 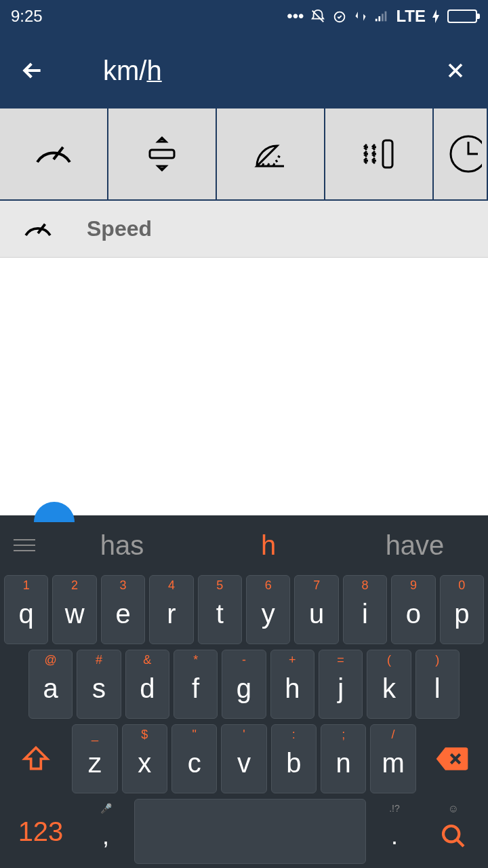 What do you see at coordinates (145, 759) in the screenshot?
I see `key-x: $x` at bounding box center [145, 759].